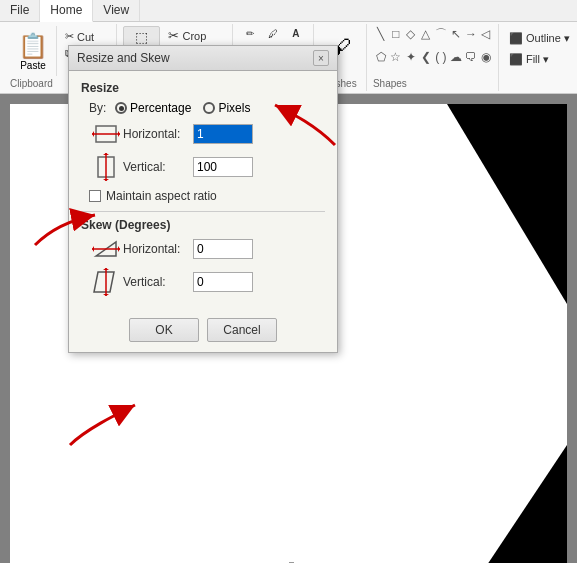 This screenshot has height=563, width=577. What do you see at coordinates (124, 58) in the screenshot?
I see `dialog-title: Resize and Skew` at bounding box center [124, 58].